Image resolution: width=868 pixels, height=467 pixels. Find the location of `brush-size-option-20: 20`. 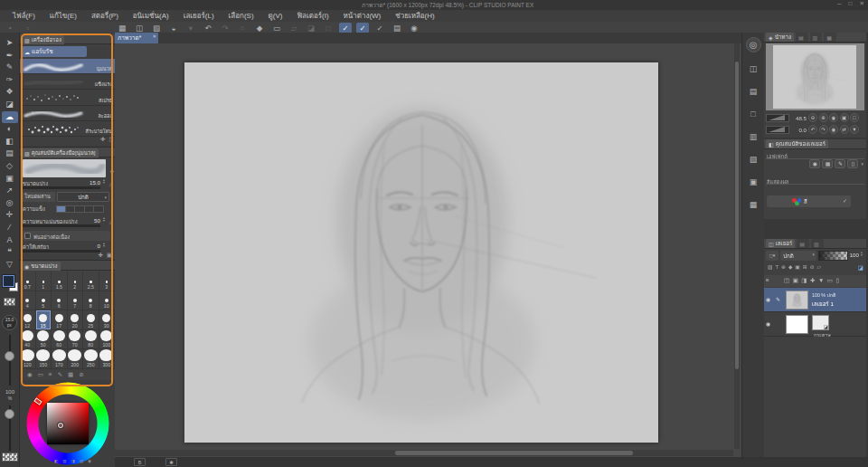

brush-size-option-20: 20 is located at coordinates (76, 320).